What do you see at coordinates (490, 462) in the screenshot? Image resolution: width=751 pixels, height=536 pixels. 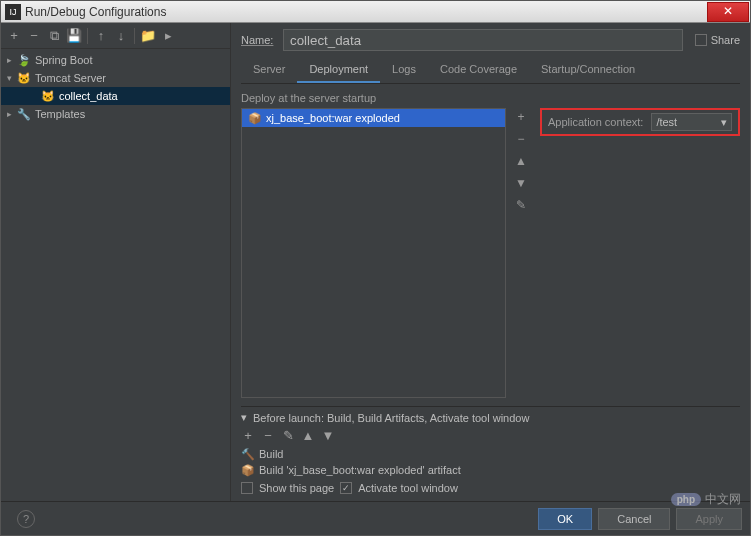 I see `before-launch-list: 🔨 Build 📦 Build 'xj_base_boot:war explod…` at bounding box center [490, 462].